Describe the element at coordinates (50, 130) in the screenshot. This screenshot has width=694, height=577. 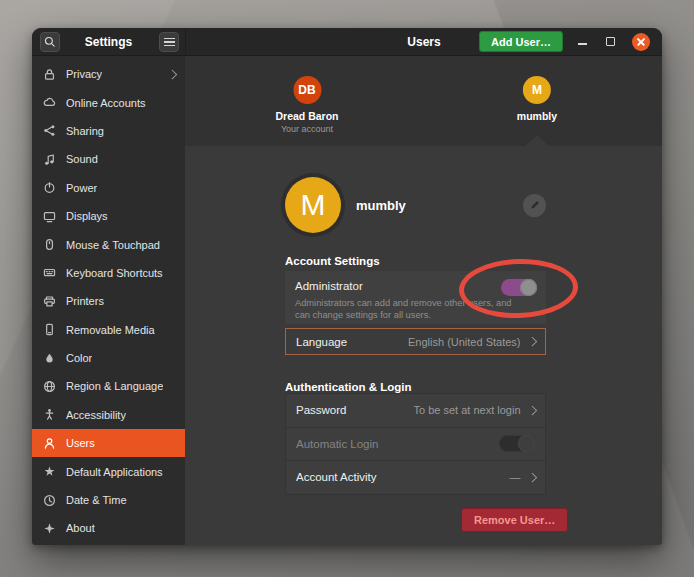
I see `share-icon` at that location.